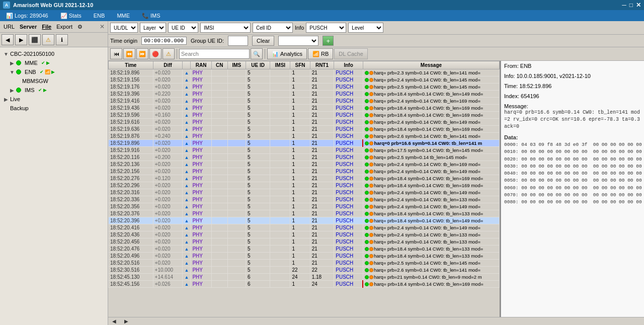  What do you see at coordinates (322, 129) in the screenshot?
I see `cell-rnt1: 21` at bounding box center [322, 129].